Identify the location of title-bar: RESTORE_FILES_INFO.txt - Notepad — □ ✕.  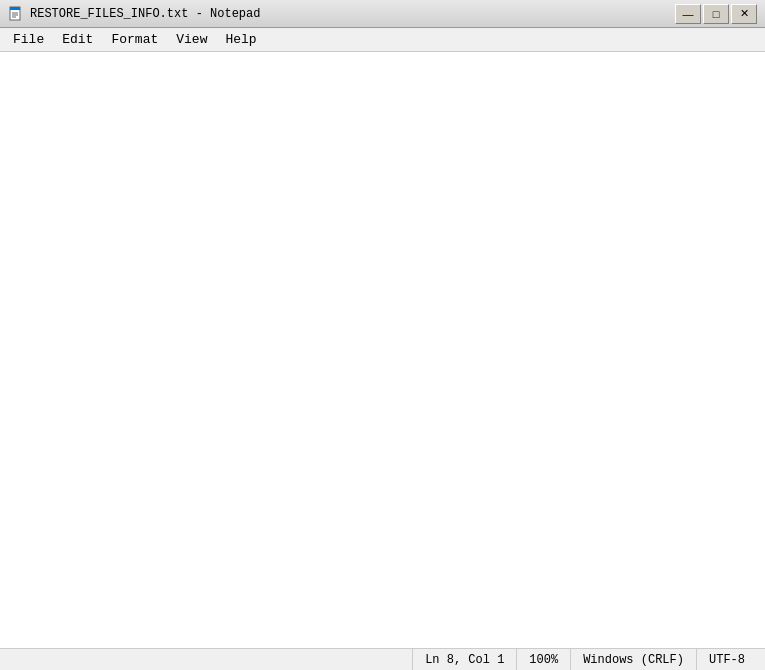
(382, 14).